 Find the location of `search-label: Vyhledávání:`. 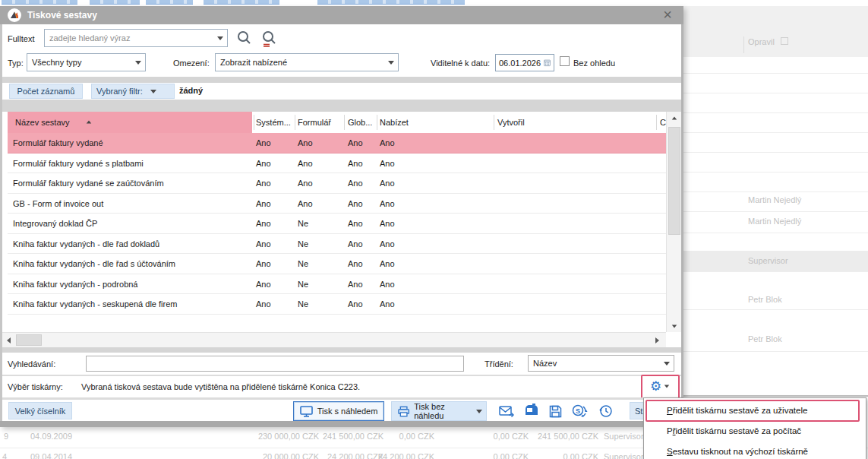

search-label: Vyhledávání: is located at coordinates (32, 364).